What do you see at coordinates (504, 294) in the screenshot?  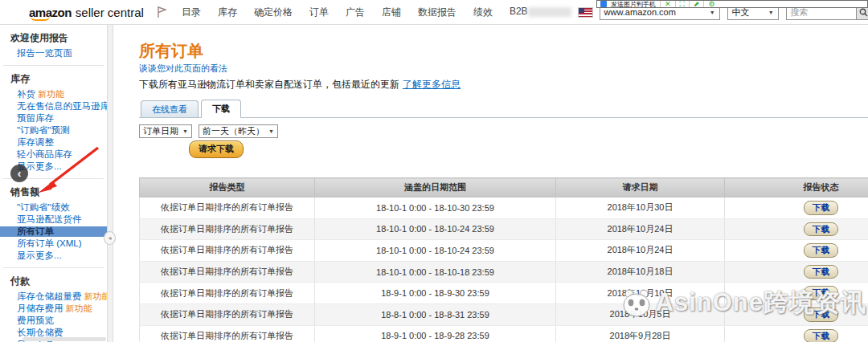 I see `table-row: 依据订单日期排序的所有订单报告18-9-1 0:00 - 18-9-30 23:…` at bounding box center [504, 294].